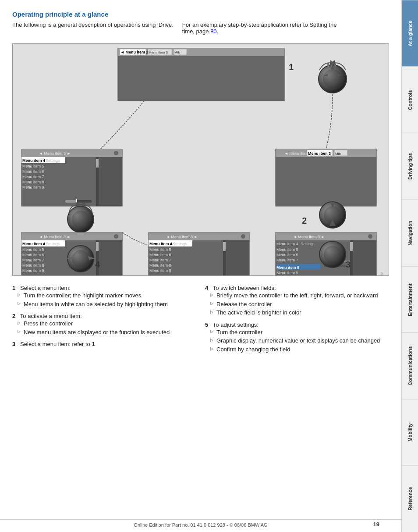 This screenshot has width=418, height=532. I want to click on sidebar-tab-communications: Communications, so click(410, 366).